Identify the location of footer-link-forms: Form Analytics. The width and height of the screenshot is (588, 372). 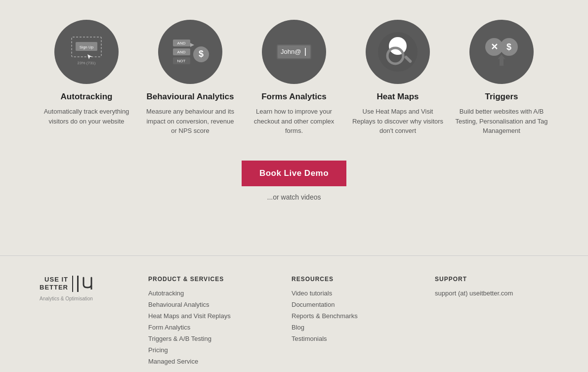
(205, 327).